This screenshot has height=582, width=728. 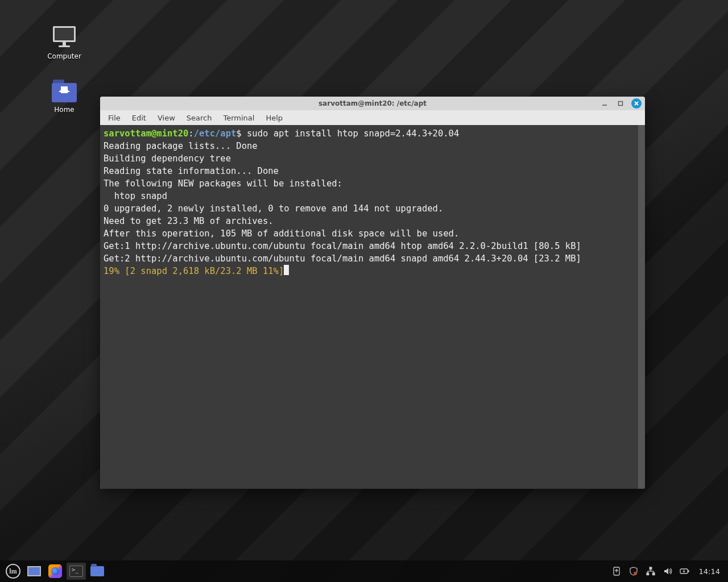 I want to click on security-tray, so click(x=634, y=571).